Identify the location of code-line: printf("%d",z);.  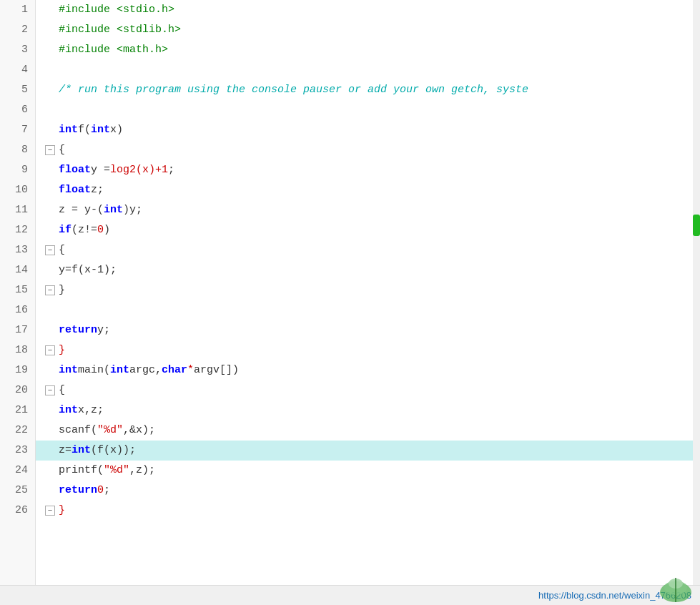
(368, 471).